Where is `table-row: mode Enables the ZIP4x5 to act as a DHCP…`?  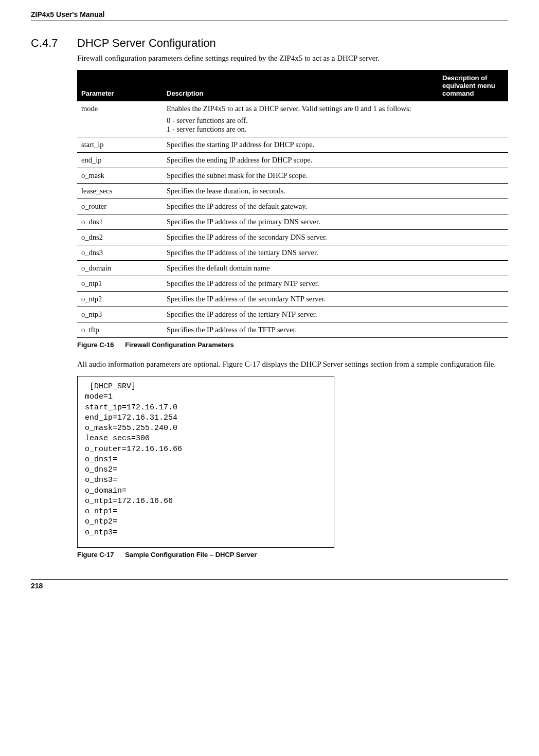 table-row: mode Enables the ZIP4x5 to act as a DHCP… is located at coordinates (293, 119).